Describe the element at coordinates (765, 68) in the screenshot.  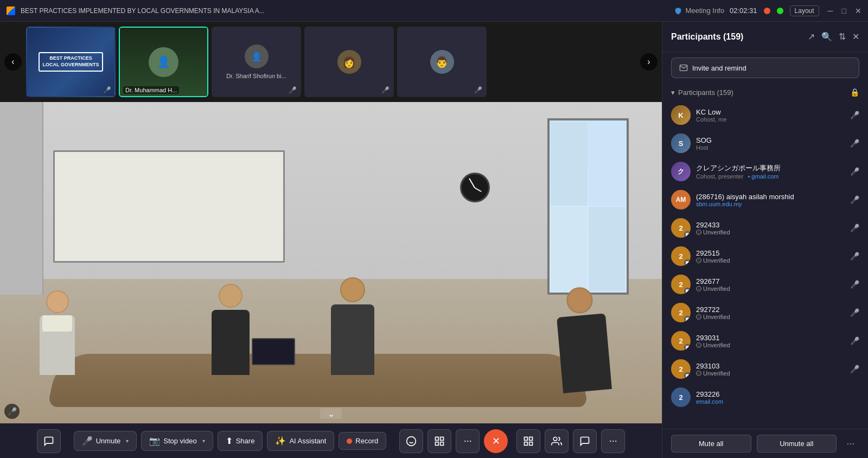
I see `invite-remind-button: Invite and remind` at that location.